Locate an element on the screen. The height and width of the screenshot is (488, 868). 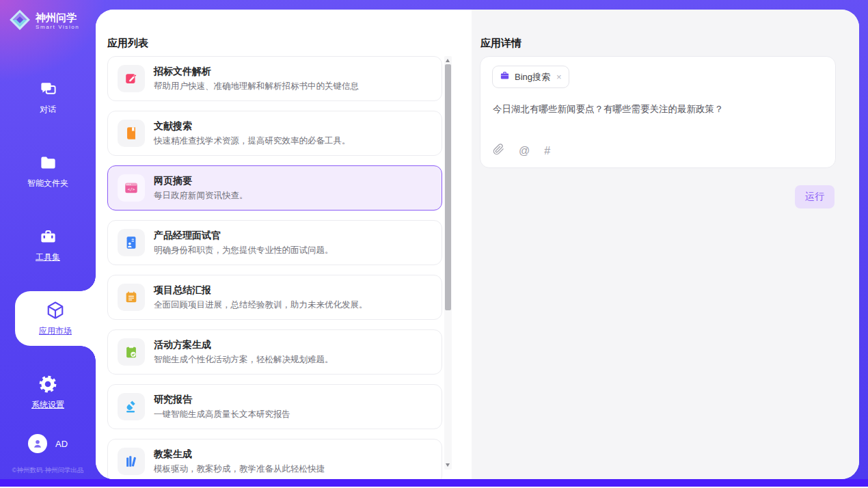
app-card-title: 活动方案生成 is located at coordinates (243, 345).